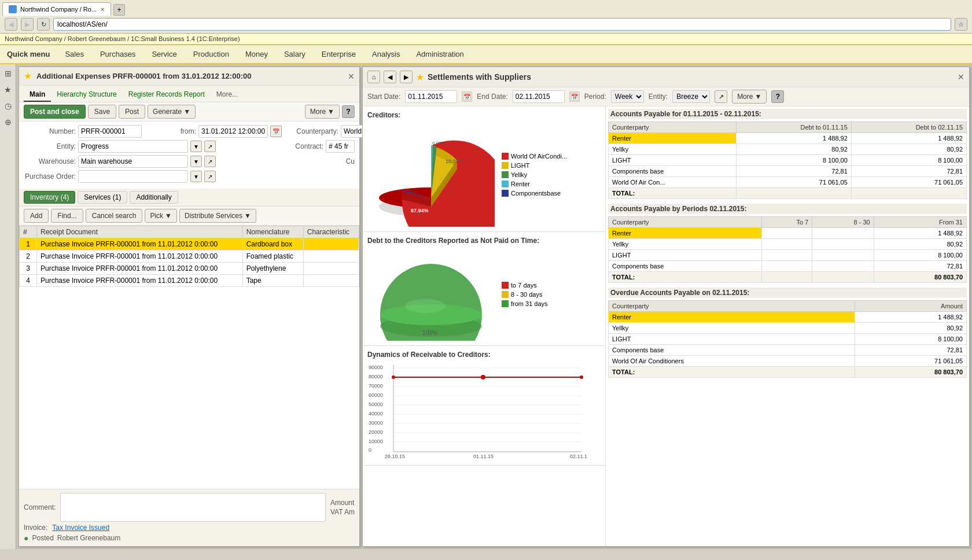 This screenshot has height=560, width=972. Describe the element at coordinates (190, 257) in the screenshot. I see `table-row: 2 Purchase Invoice PRFR-000001 from 11.0…` at that location.